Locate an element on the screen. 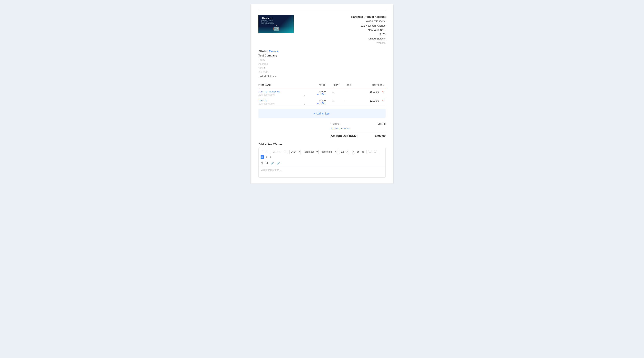  company-website: Website is located at coordinates (368, 43).